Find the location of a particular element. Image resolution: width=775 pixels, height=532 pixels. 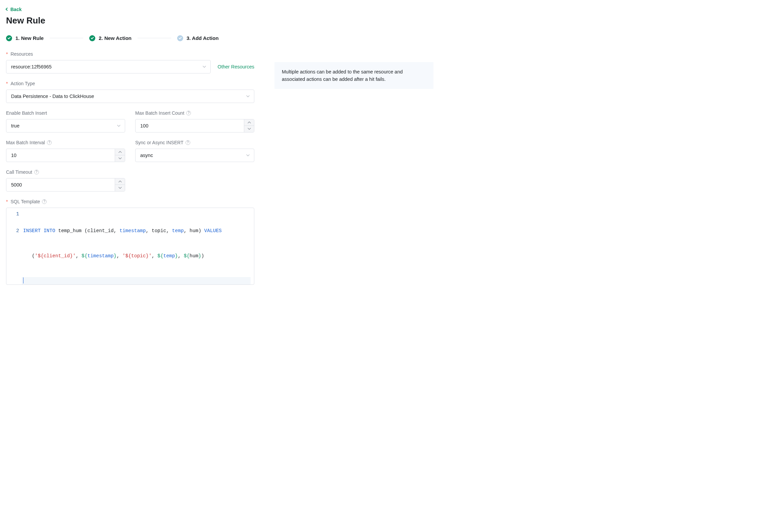

enable-batch-insert-select: true is located at coordinates (66, 126).